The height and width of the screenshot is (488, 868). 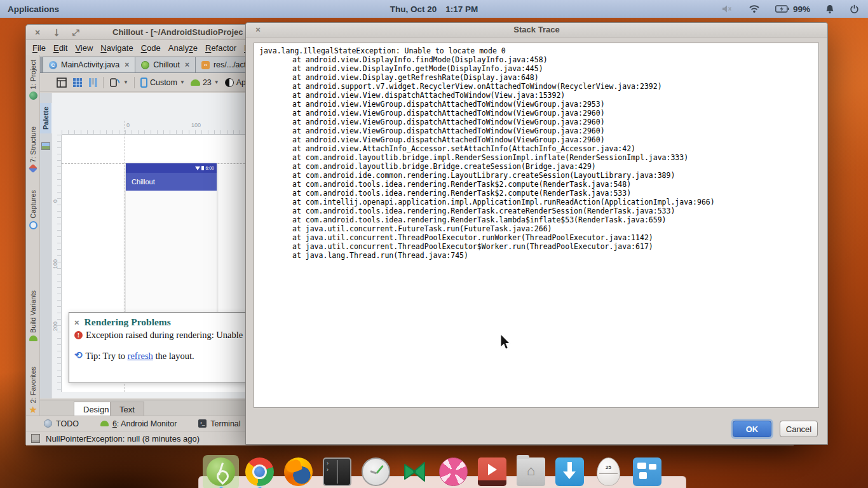 What do you see at coordinates (506, 343) in the screenshot?
I see `mouse-cursor` at bounding box center [506, 343].